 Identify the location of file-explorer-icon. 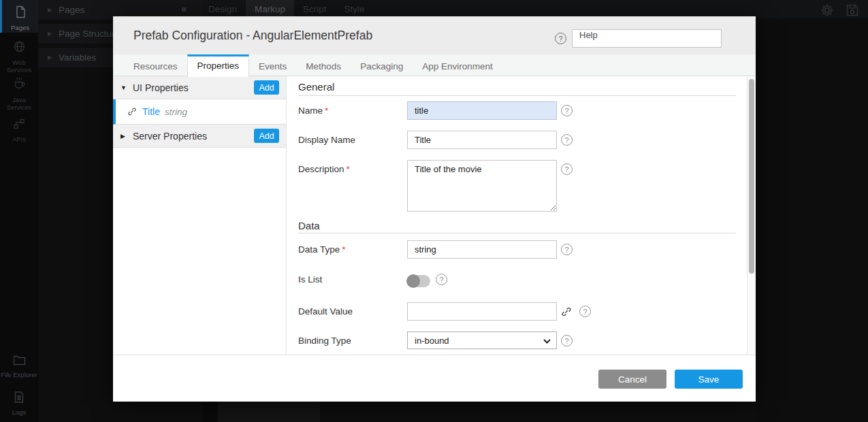
(19, 361).